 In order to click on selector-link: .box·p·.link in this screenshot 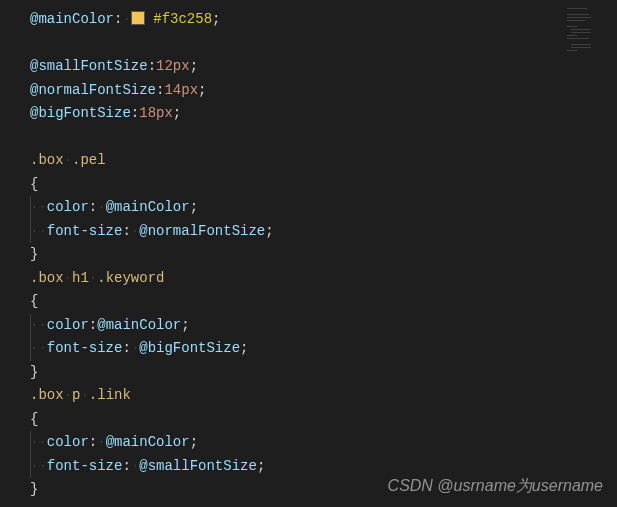, I will do `click(80, 395)`.